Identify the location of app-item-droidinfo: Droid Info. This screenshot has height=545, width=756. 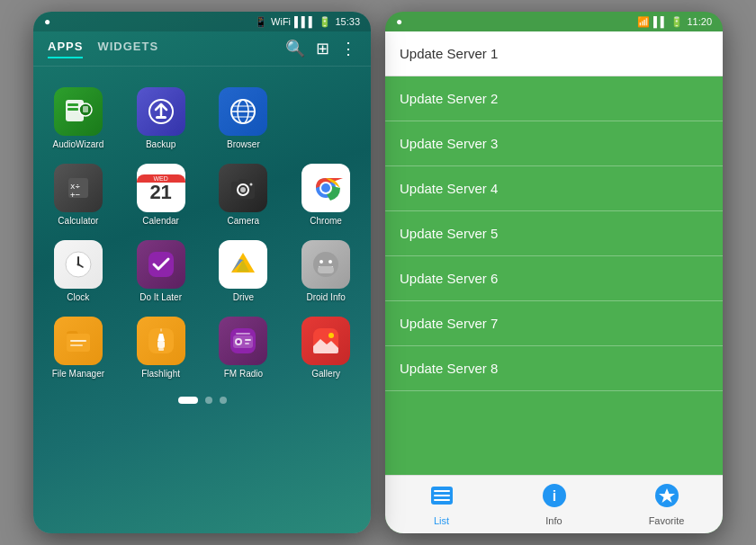
(326, 272).